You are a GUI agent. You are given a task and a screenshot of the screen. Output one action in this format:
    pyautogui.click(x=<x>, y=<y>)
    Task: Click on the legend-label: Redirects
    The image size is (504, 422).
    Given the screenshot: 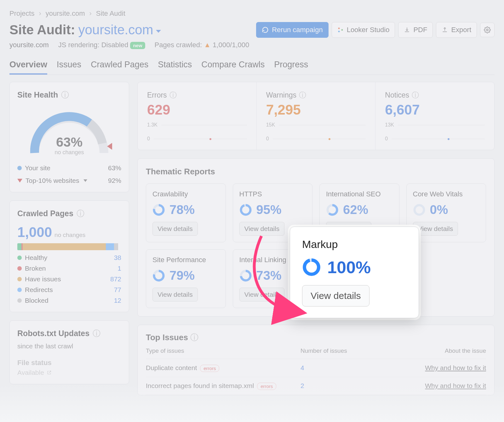 What is the action you would take?
    pyautogui.click(x=39, y=290)
    